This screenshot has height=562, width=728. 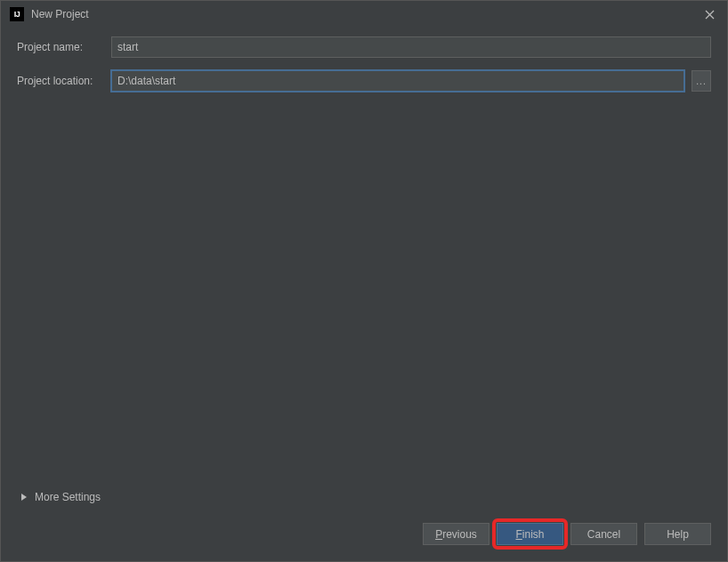 I want to click on more-settings-toggle: More Settings, so click(x=364, y=500).